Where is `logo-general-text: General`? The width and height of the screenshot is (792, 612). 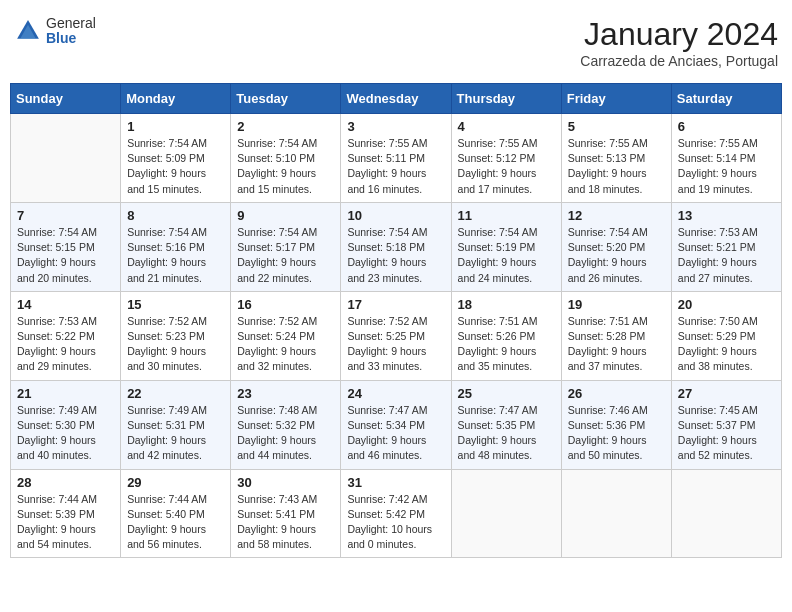
logo-general-text: General is located at coordinates (71, 24).